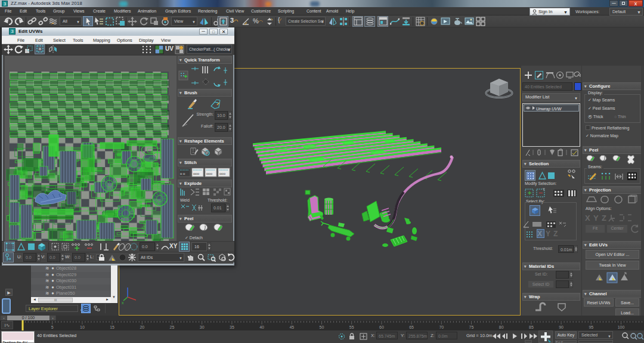 This screenshot has width=644, height=343. Describe the element at coordinates (472, 327) in the screenshot. I see `svg-text: 75` at that location.